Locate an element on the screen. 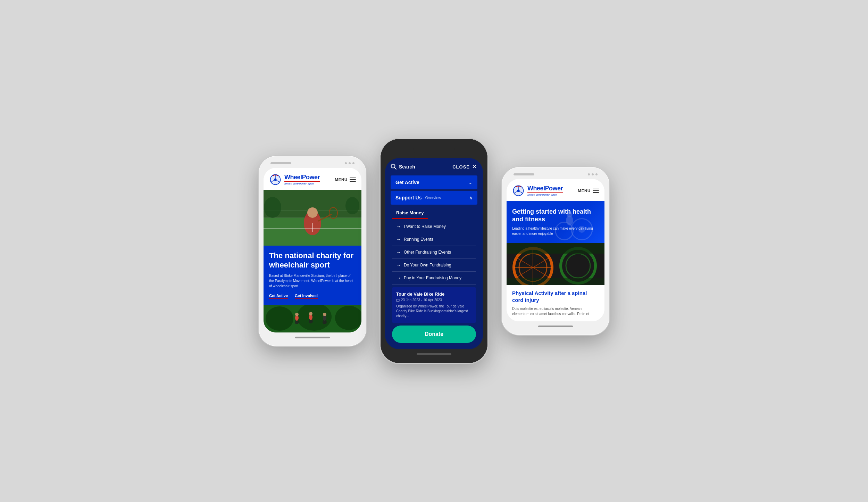  nav-support-left: Support Us Overview is located at coordinates (418, 198).